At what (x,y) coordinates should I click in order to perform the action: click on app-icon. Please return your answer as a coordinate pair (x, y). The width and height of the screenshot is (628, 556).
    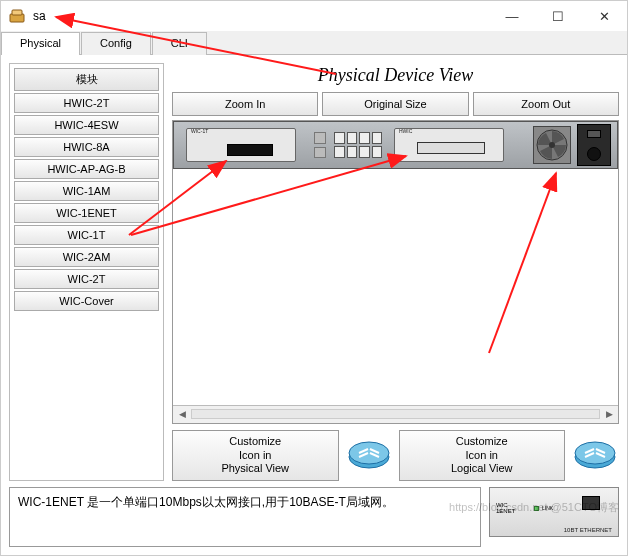
    Looking at the image, I should click on (17, 16).